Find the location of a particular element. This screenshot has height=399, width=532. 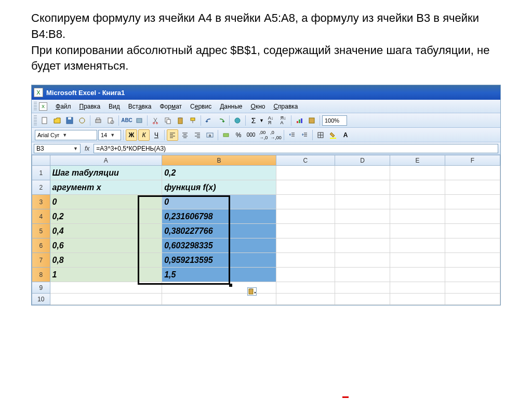

chart-wizard-button is located at coordinates (299, 121).